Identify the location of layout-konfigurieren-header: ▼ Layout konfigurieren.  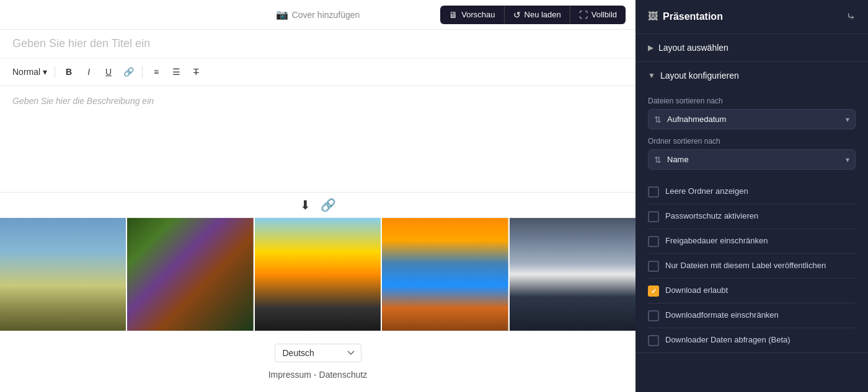
(751, 76).